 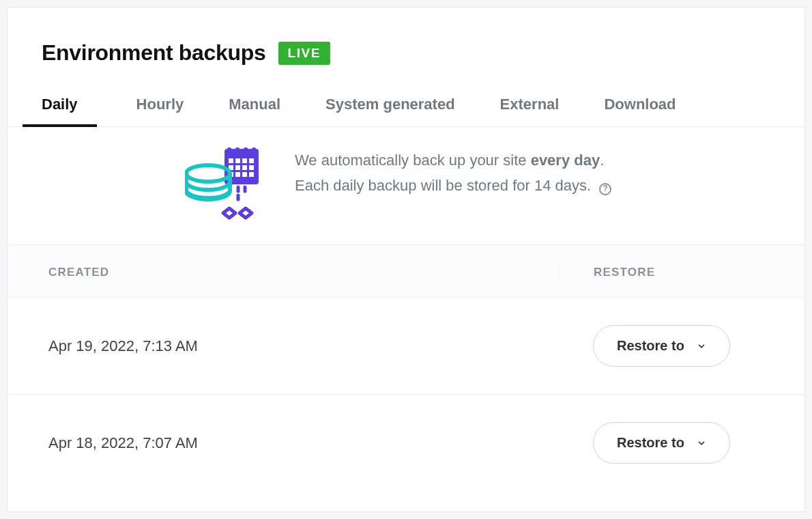 What do you see at coordinates (661, 272) in the screenshot?
I see `th-restore: RESTORE` at bounding box center [661, 272].